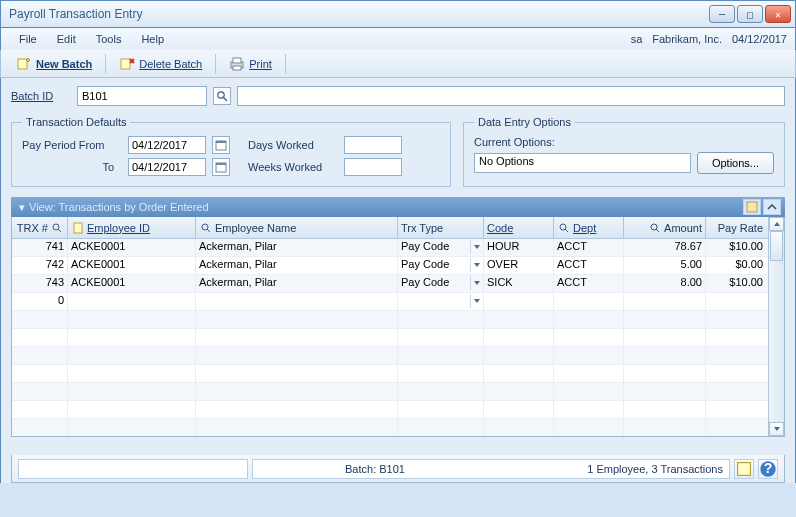  What do you see at coordinates (40, 266) in the screenshot?
I see `cell-trx: 742` at bounding box center [40, 266].